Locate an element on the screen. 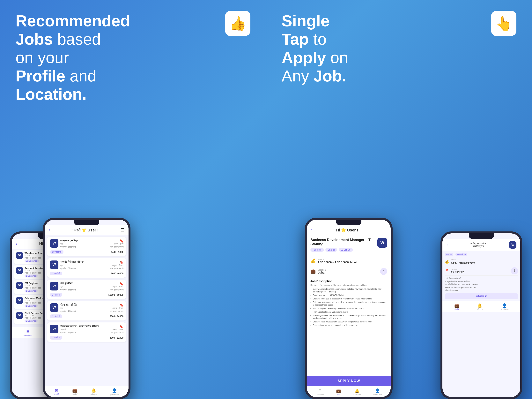  tag-site: साइट पर is located at coordinates (449, 255).